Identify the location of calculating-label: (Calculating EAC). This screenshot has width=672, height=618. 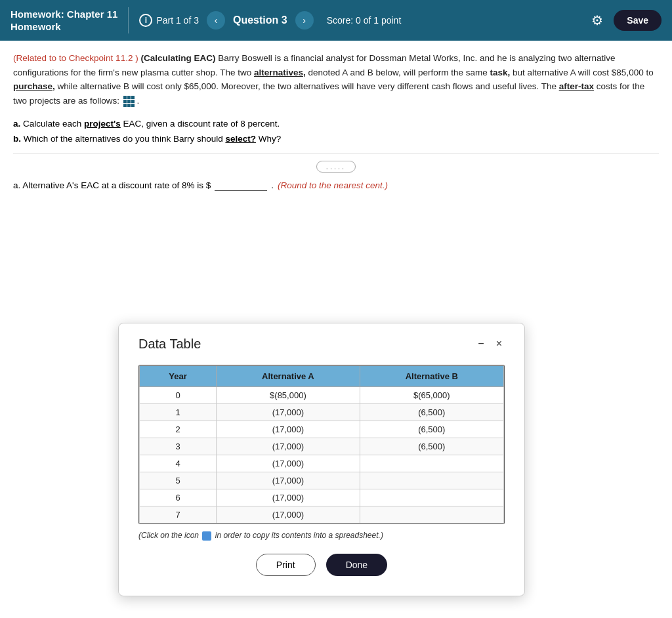
(178, 58).